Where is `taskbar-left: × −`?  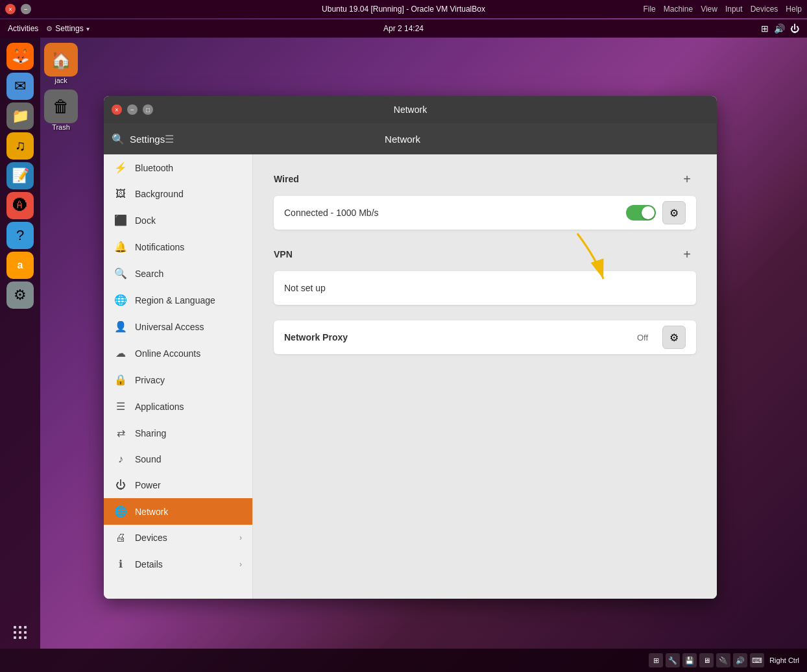 taskbar-left: × − is located at coordinates (18, 9).